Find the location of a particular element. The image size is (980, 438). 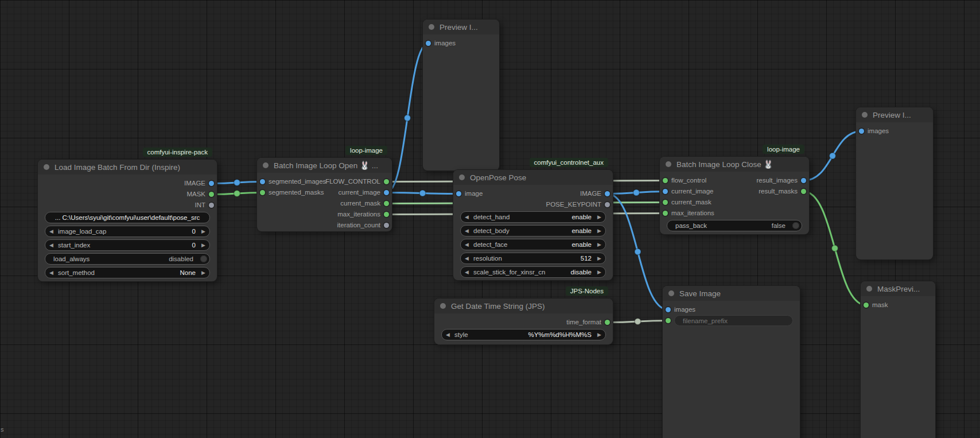

node-title-bar: Load Image Batch From Dir (Inspire) is located at coordinates (127, 167).